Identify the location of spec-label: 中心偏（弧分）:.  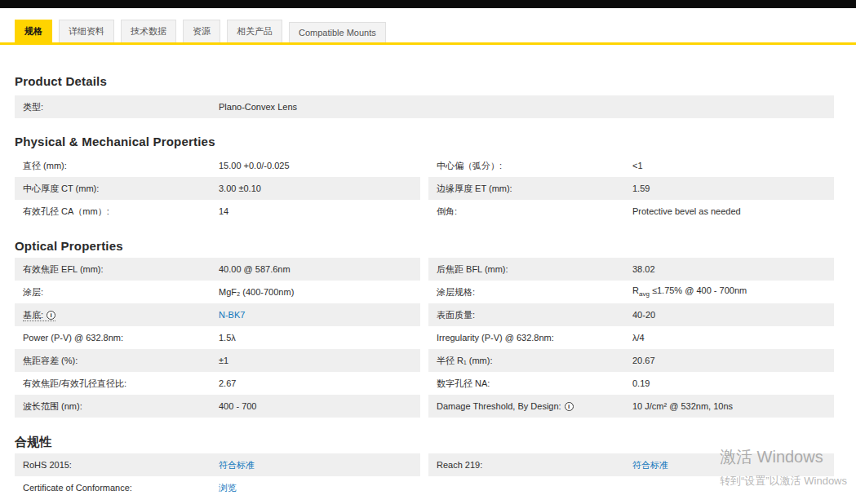
(530, 166).